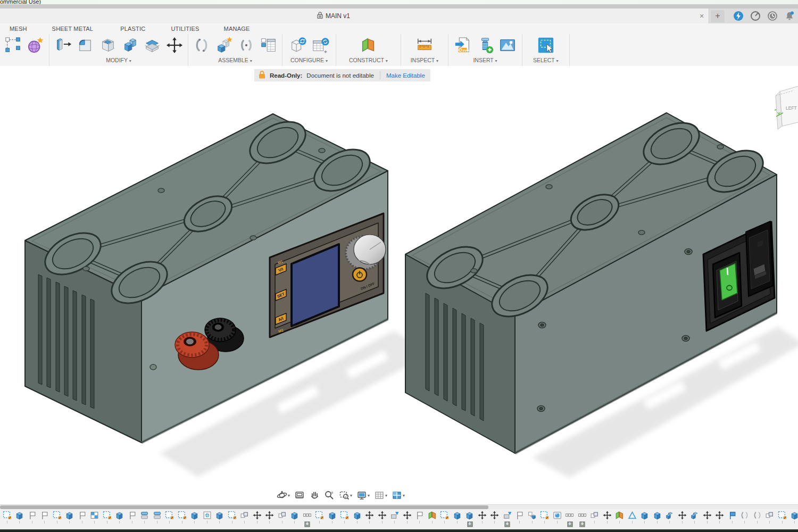 The image size is (798, 532). I want to click on measure-button, so click(425, 45).